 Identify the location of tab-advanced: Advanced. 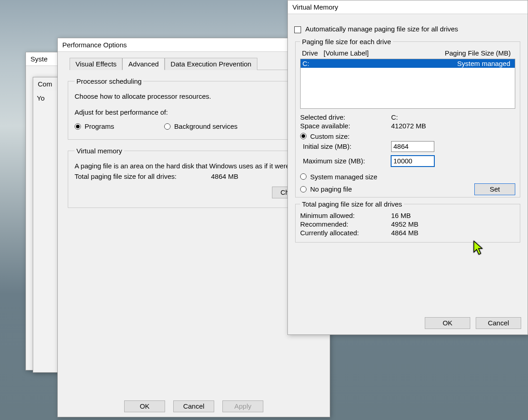
(144, 64).